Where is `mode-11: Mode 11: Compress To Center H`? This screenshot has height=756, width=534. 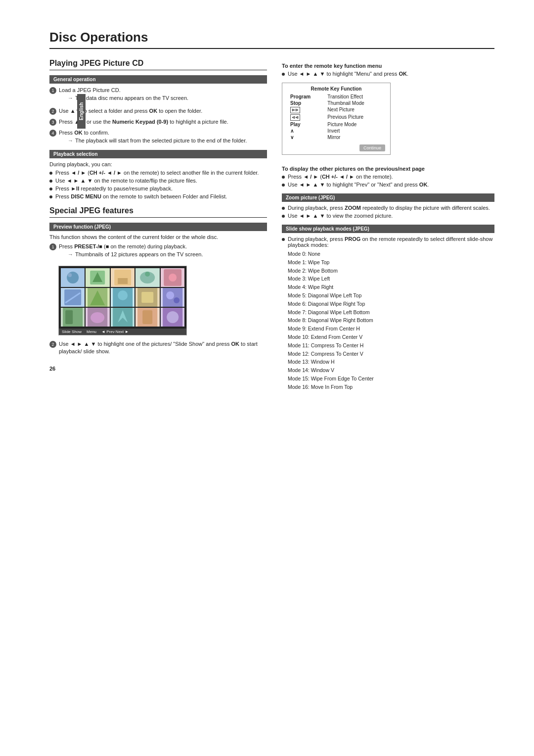
mode-11: Mode 11: Compress To Center H is located at coordinates (391, 345).